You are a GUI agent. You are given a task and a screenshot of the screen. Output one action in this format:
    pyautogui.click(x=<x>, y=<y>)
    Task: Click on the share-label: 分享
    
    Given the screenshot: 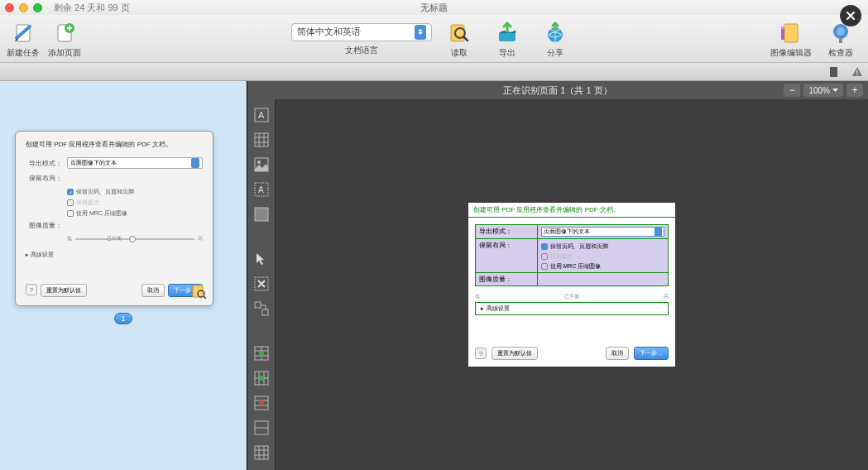 What is the action you would take?
    pyautogui.click(x=555, y=53)
    